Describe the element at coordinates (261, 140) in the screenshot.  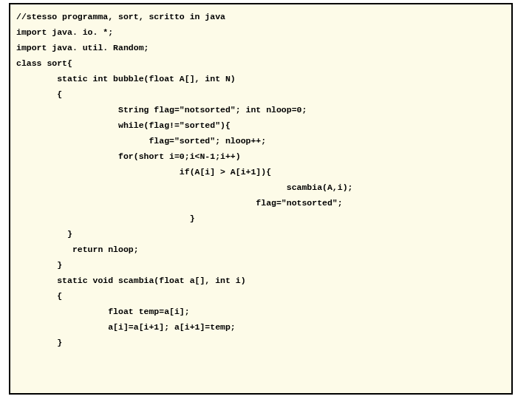
I see `code-line: flag="sorted"; nloop++;` at that location.